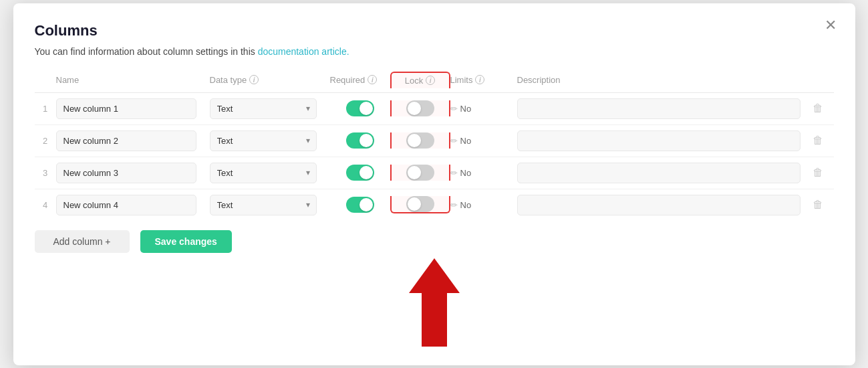 This screenshot has height=368, width=868. Describe the element at coordinates (434, 52) in the screenshot. I see `modal-subtitle: You can find information about column se…` at that location.